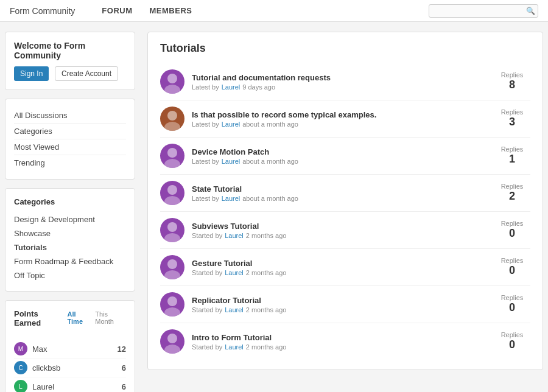 This screenshot has height=392, width=548. Describe the element at coordinates (483, 11) in the screenshot. I see `search-input` at that location.